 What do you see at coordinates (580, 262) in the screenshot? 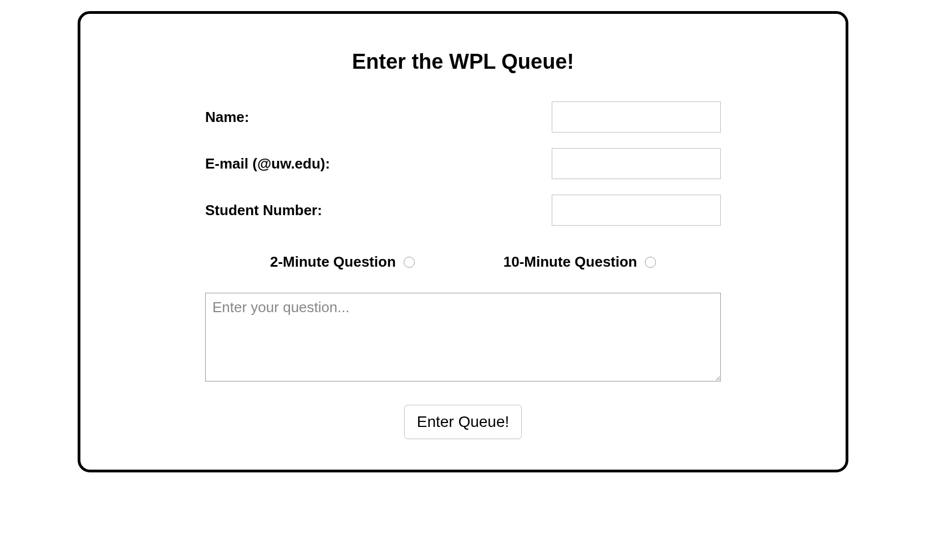
I see `question-type-10min-group: 10-Minute Question` at bounding box center [580, 262].